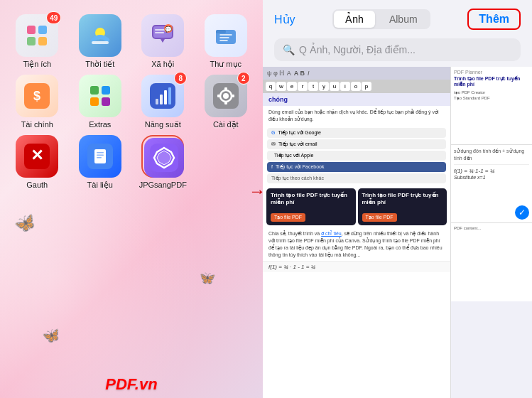  What do you see at coordinates (492, 106) in the screenshot?
I see `strip-item-1: PDF Planner Trình tạo file PDF trực tuyế…` at bounding box center [492, 106].